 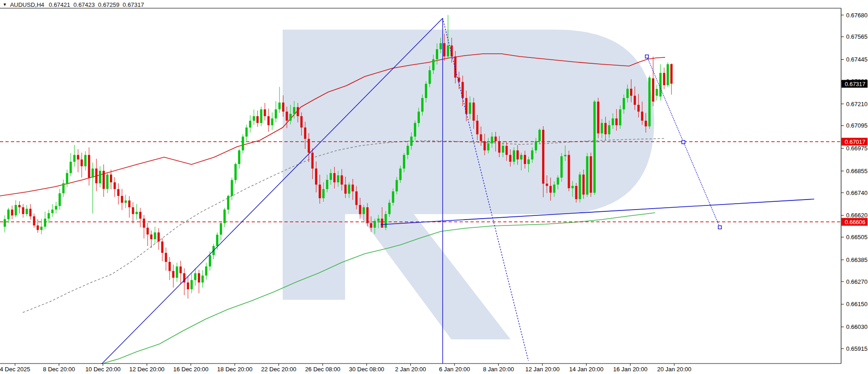 What do you see at coordinates (455, 369) in the screenshot?
I see `x-axis-label: 6 Jan 20:00` at bounding box center [455, 369].